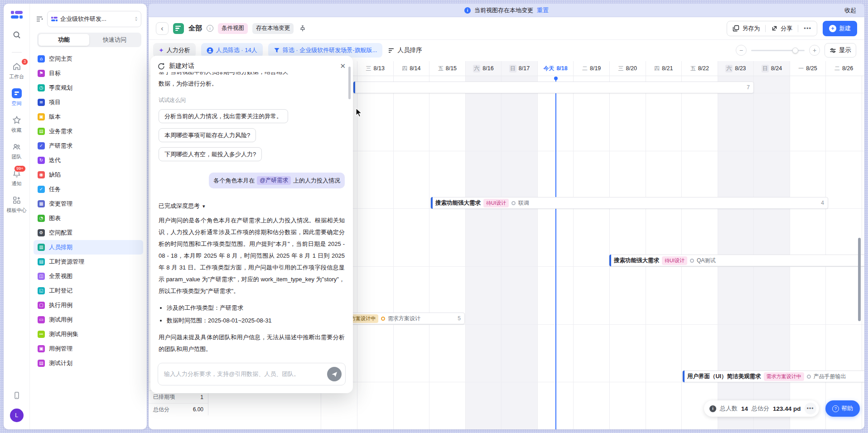 The height and width of the screenshot is (433, 868). I want to click on date-cell: 今天 8/18, so click(555, 68).